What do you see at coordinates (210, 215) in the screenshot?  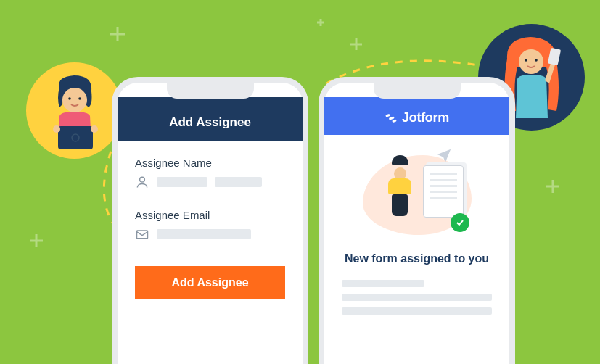 I see `email-label: Assignee Email` at bounding box center [210, 215].